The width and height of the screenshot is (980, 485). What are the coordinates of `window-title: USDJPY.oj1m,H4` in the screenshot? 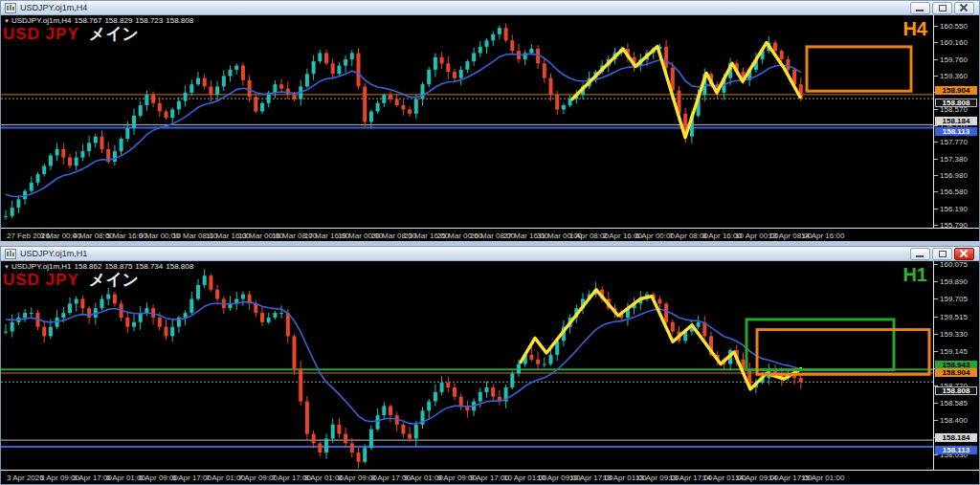 It's located at (54, 8).